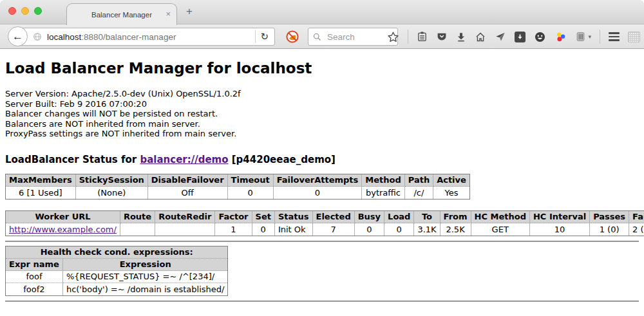 This screenshot has height=316, width=644. Describe the element at coordinates (322, 68) in the screenshot. I see `page-title: Load Balancer Manager for localhost` at that location.